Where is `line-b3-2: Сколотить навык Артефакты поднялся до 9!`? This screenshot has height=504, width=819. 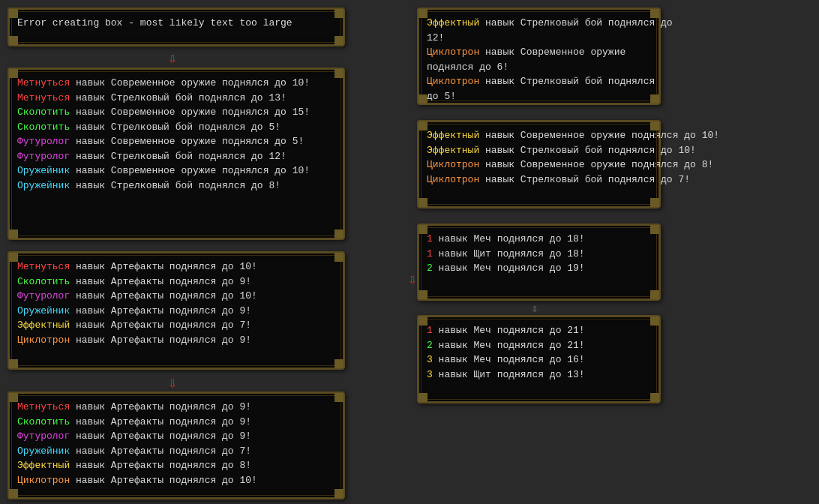 line-b3-2: Сколотить навык Артефакты поднялся до 9! is located at coordinates (176, 422).